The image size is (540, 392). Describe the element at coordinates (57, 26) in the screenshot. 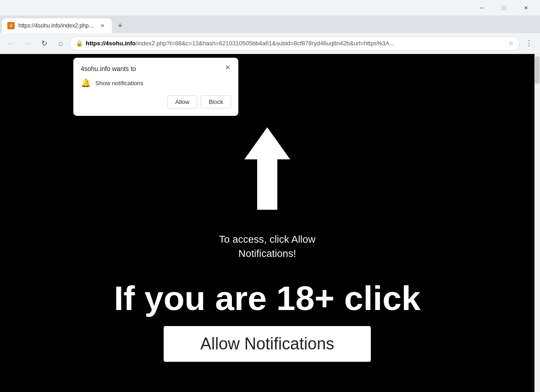

I see `active-tab: 4 https://4sohu.info/index2.php?t=... ✕` at that location.